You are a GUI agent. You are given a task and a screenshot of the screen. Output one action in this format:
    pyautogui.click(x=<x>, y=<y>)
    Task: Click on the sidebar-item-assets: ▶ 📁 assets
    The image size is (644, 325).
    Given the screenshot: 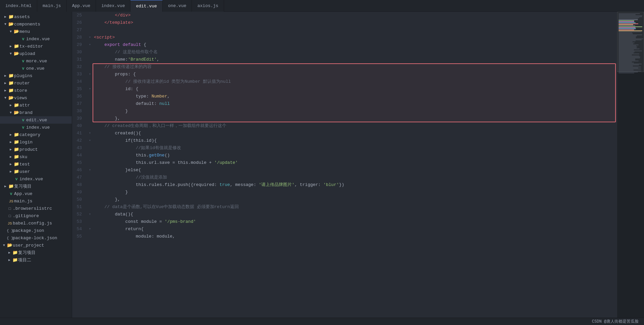 What is the action you would take?
    pyautogui.click(x=36, y=17)
    